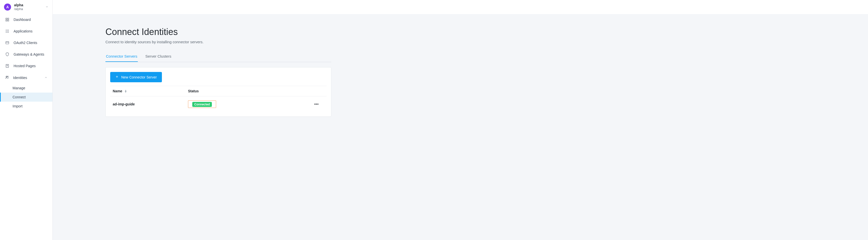 This screenshot has width=868, height=240. I want to click on sidebar-item-label: Identities, so click(20, 78).